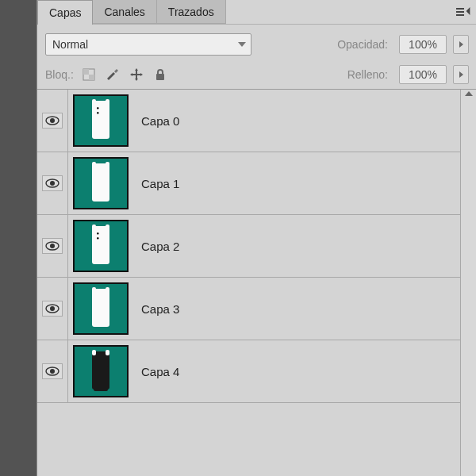  I want to click on layer-row: ● ●Capa 2, so click(249, 246).